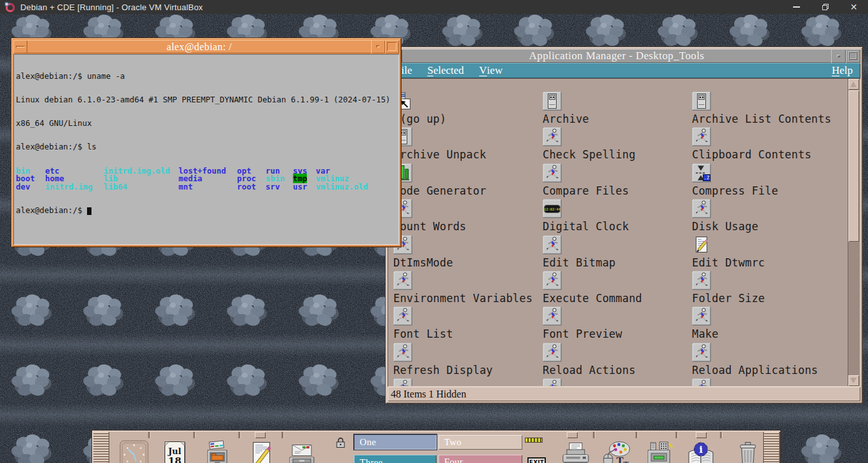 The height and width of the screenshot is (463, 868). What do you see at coordinates (536, 460) in the screenshot?
I see `exit-button: EXIT` at bounding box center [536, 460].